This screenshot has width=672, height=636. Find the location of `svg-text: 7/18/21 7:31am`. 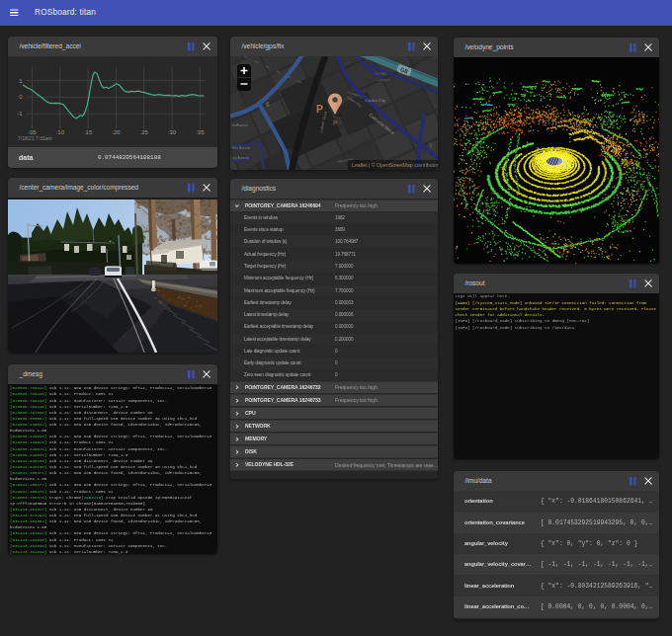

svg-text: 7/18/21 7:31am is located at coordinates (36, 138).